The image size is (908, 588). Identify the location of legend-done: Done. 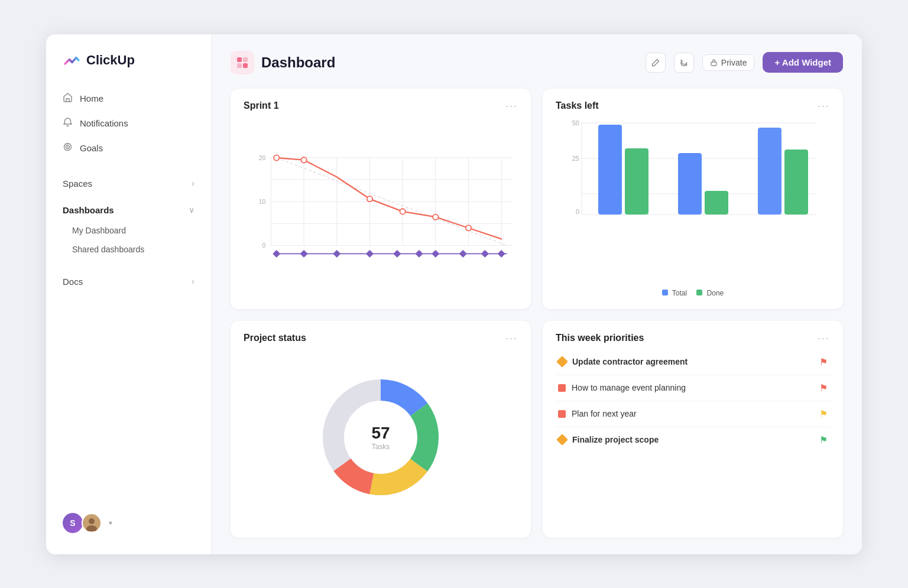
(710, 293).